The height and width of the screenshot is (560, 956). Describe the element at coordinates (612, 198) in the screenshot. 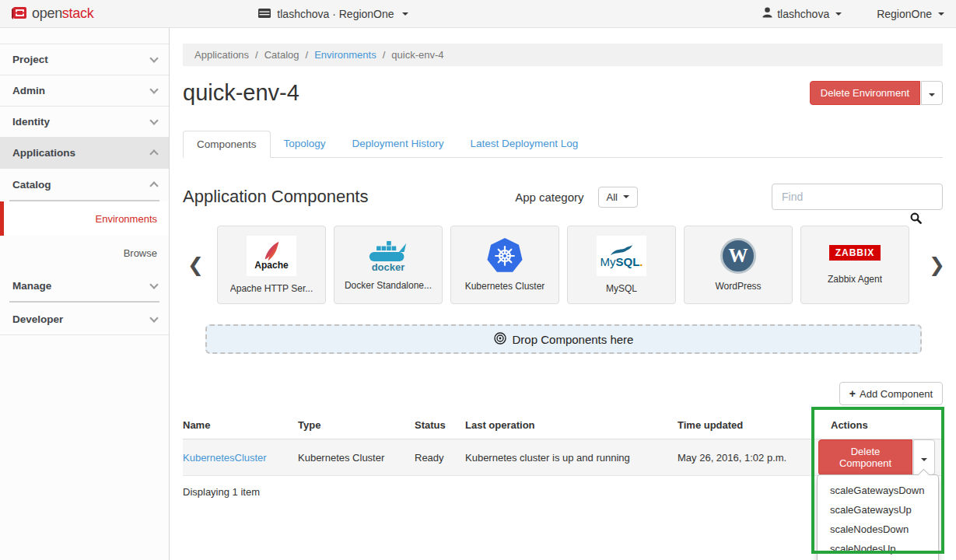

I see `app-category-value: All` at that location.